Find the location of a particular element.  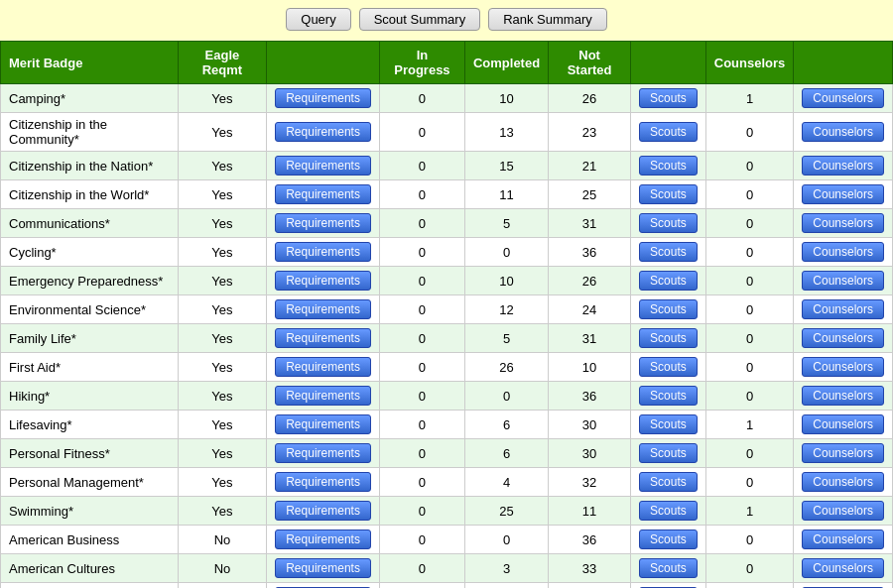

completed-count: 12 is located at coordinates (506, 309).